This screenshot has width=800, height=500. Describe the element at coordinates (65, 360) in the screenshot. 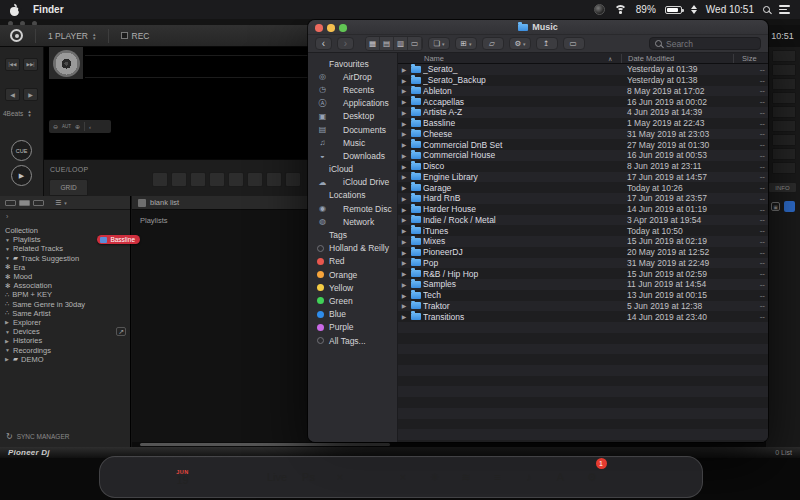

I see `tree-item: ▶ ▰ DEMO` at that location.